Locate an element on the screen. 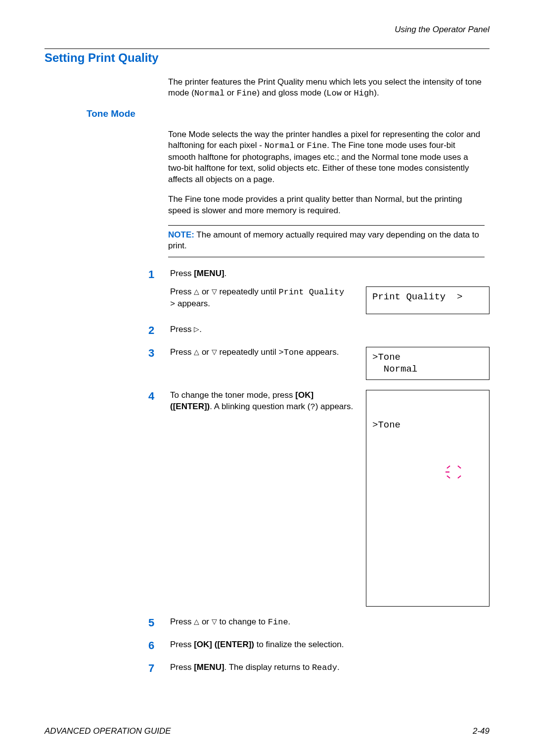  text-mono: Ready is located at coordinates (324, 668).